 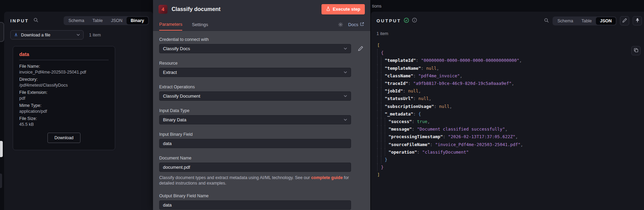 What do you see at coordinates (255, 87) in the screenshot?
I see `extract-operations-label: Extract Operations` at bounding box center [255, 87].